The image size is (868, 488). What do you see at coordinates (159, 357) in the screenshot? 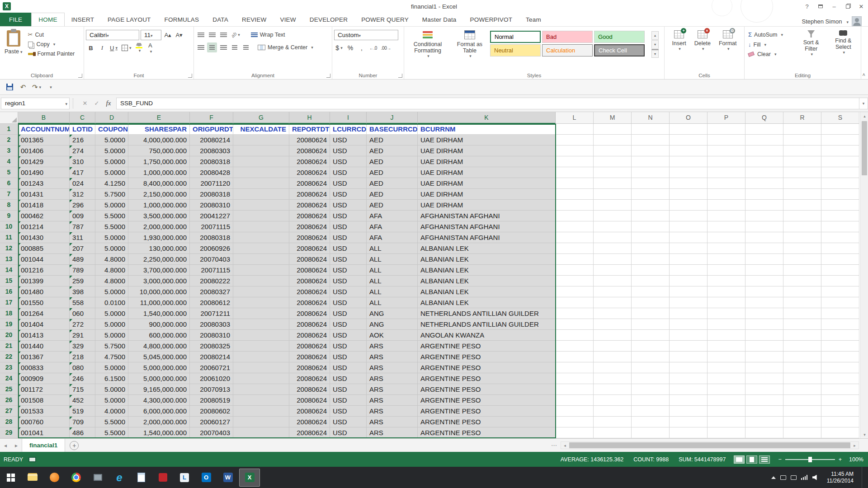
I see `cell: 5,045,000.000` at bounding box center [159, 357].